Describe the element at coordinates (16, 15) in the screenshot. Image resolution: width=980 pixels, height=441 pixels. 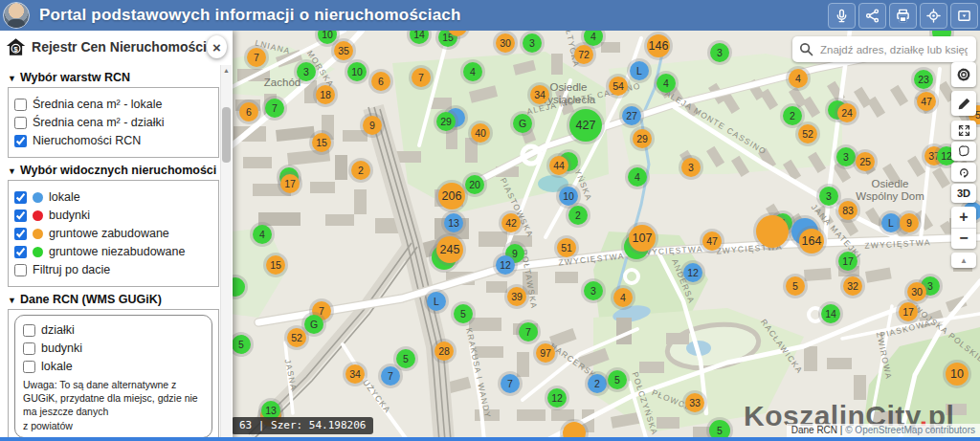
I see `avatar` at that location.